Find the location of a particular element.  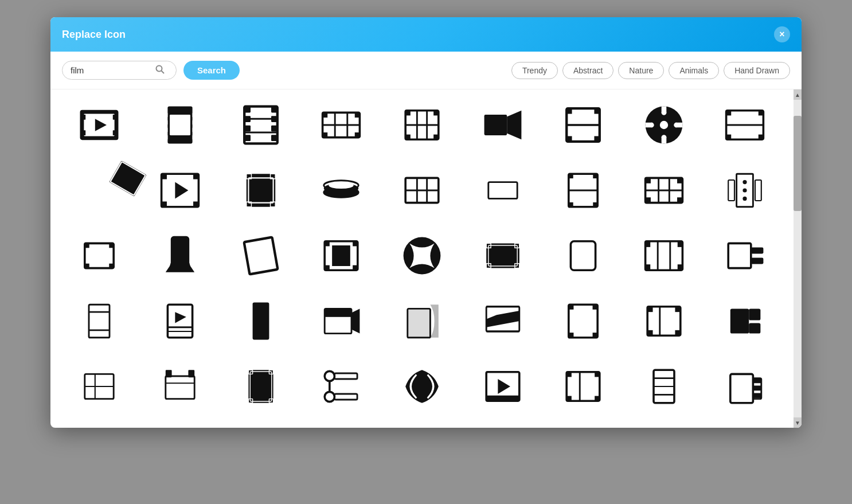

search-container is located at coordinates (119, 70).